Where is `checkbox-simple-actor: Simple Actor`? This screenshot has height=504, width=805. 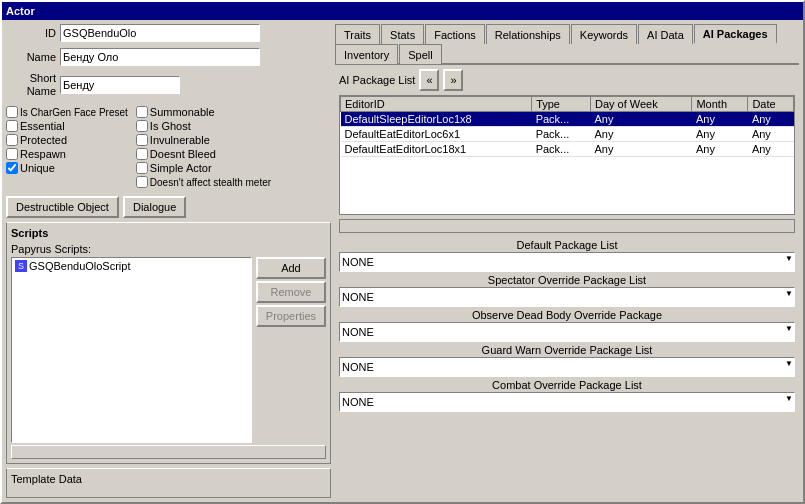 checkbox-simple-actor: Simple Actor is located at coordinates (204, 168).